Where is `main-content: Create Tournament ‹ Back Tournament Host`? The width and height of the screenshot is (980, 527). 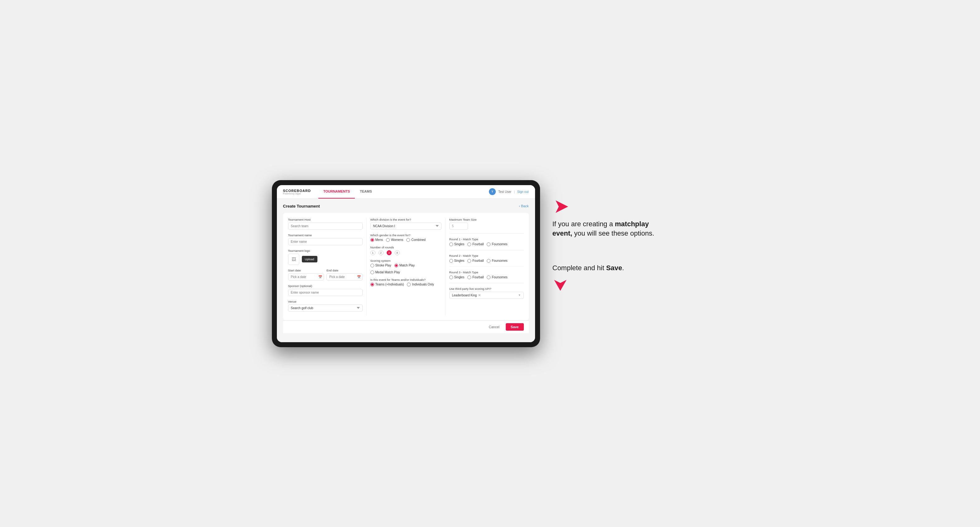 main-content: Create Tournament ‹ Back Tournament Host is located at coordinates (406, 271).